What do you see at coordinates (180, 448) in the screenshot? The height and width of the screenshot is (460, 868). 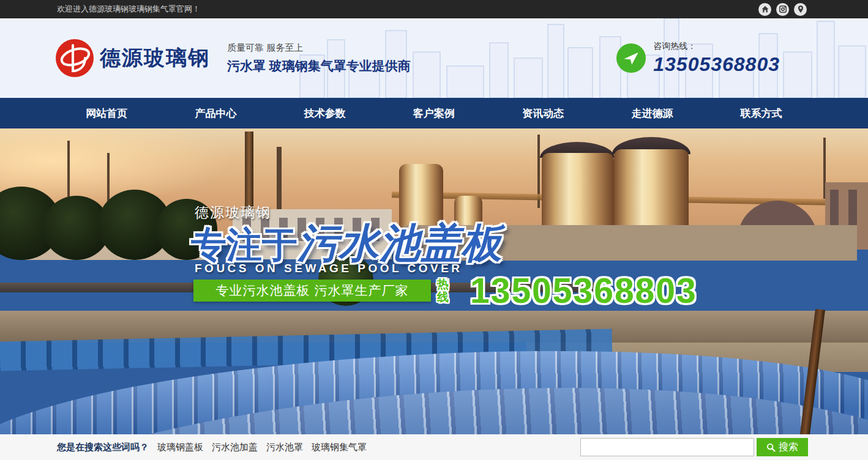 I see `keyword-link-1: 玻璃钢盖板` at bounding box center [180, 448].